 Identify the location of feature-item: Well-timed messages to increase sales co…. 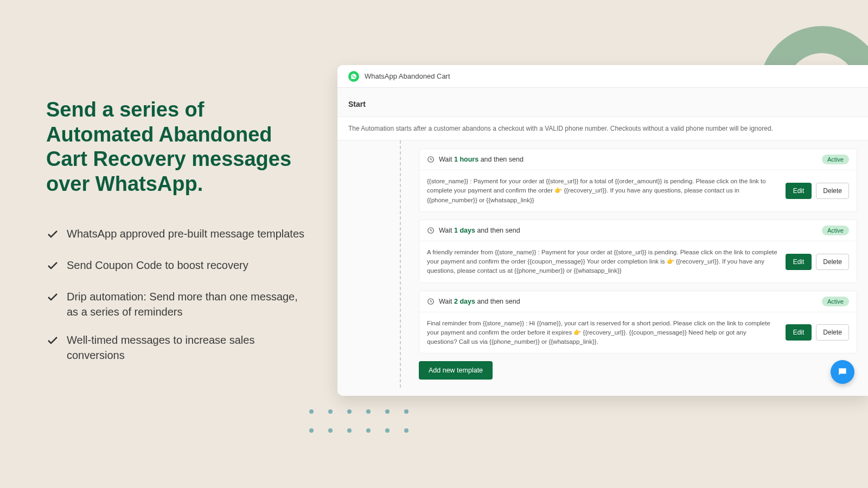
(179, 348).